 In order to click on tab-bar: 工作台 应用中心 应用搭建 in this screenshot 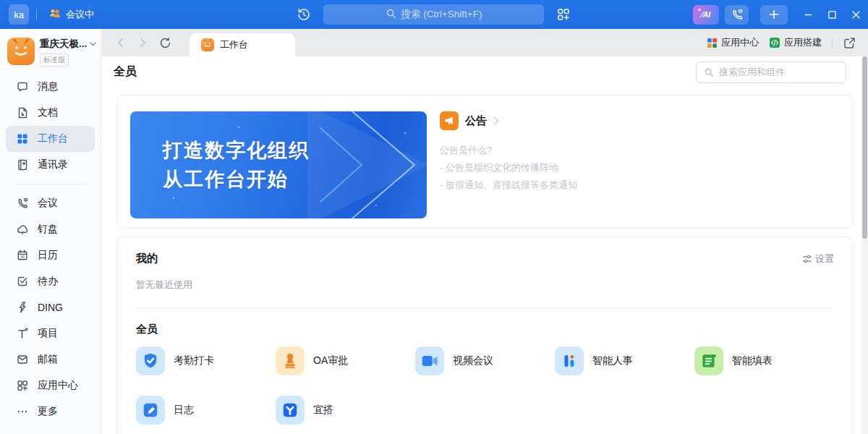, I will do `click(485, 43)`.